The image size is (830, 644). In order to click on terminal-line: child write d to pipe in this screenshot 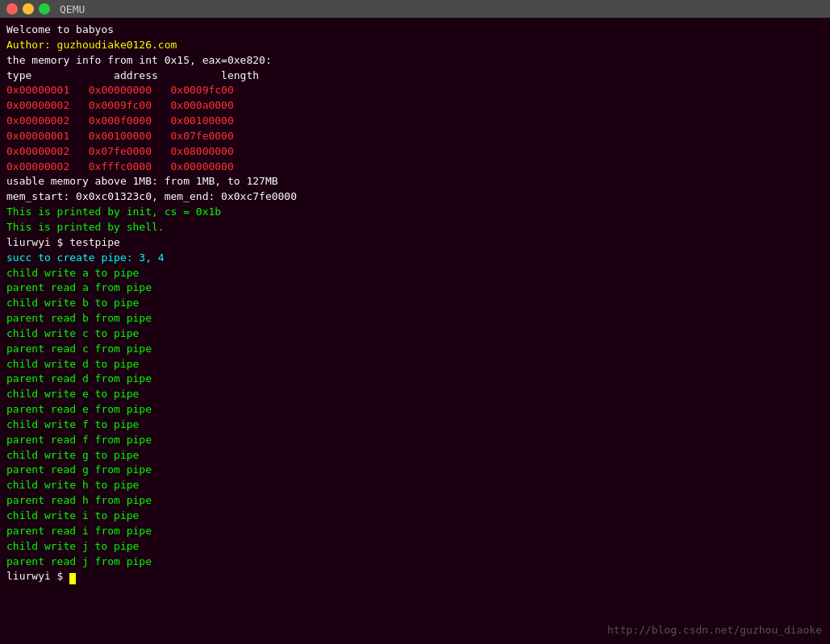, I will do `click(415, 364)`.